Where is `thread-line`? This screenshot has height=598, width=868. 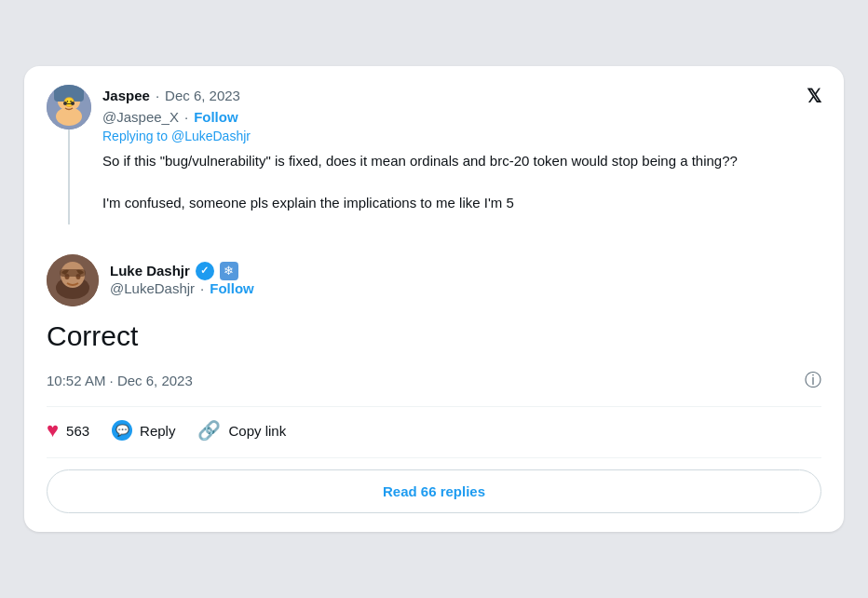
thread-line is located at coordinates (69, 177).